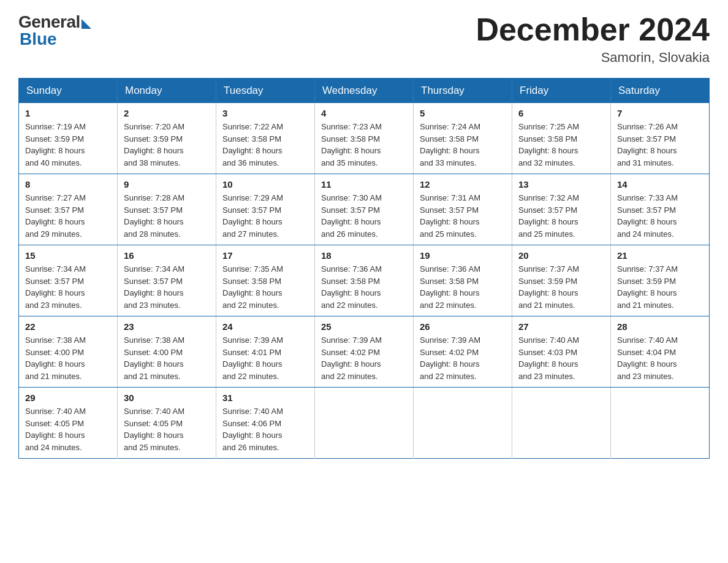 Image resolution: width=728 pixels, height=563 pixels. I want to click on day-cell: 19 Sunrise: 7:36 AM Sunset: 3:58 PM Dayl…, so click(463, 281).